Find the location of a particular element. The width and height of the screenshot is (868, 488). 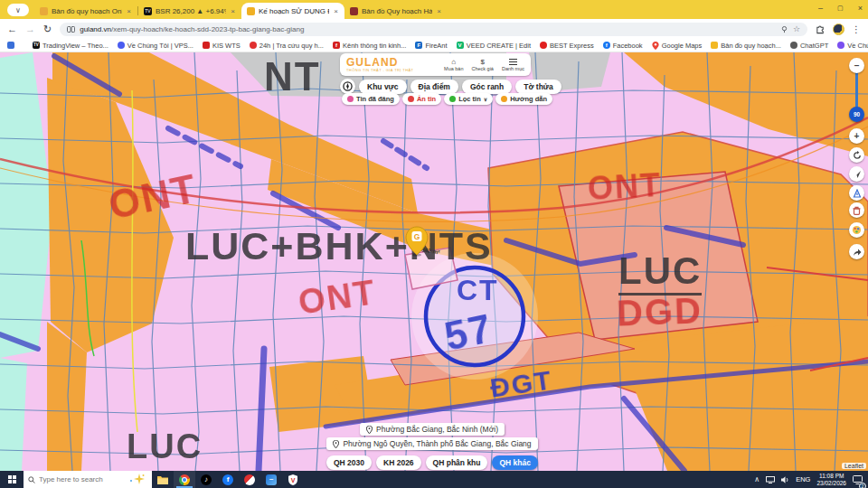

bookmark-item: 24h | Tra cứu quy h... is located at coordinates (287, 45).